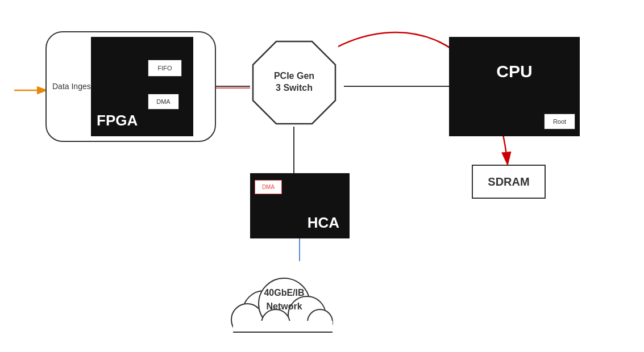 The image size is (644, 352). Describe the element at coordinates (284, 300) in the screenshot. I see `network-cloud-container: 40GbE/IB Network` at that location.